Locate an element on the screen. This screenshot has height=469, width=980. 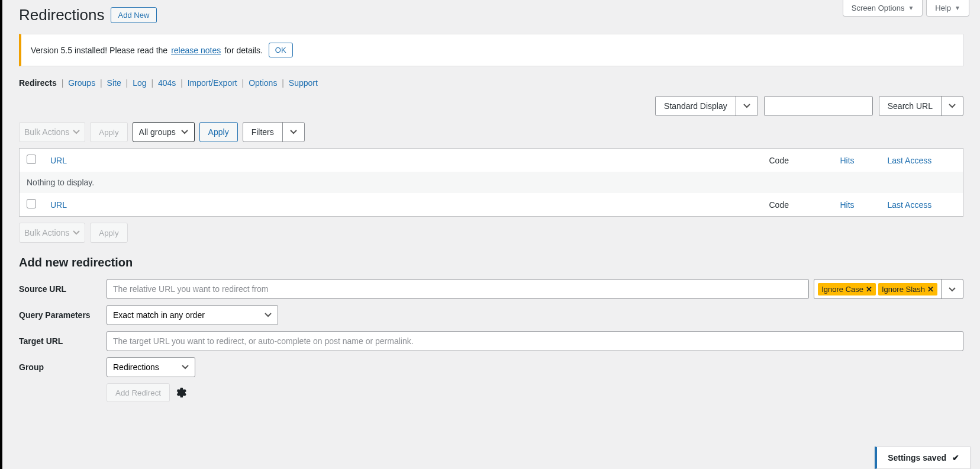
group-select: Redirections is located at coordinates (151, 367).